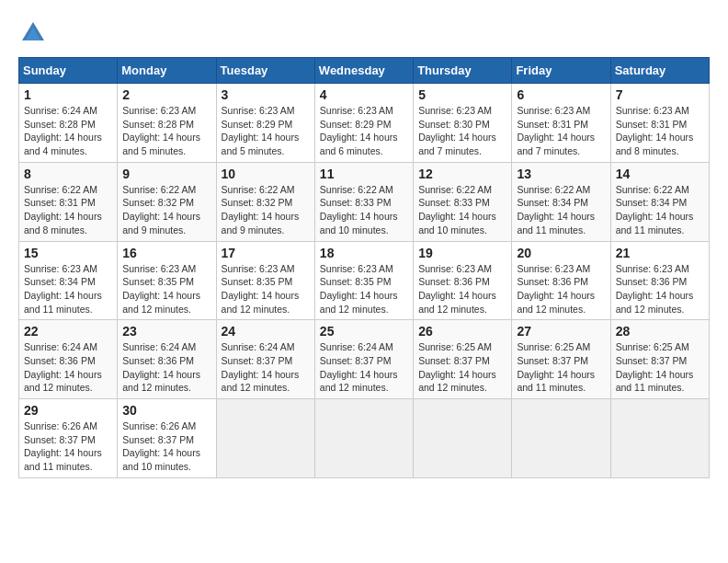  What do you see at coordinates (265, 71) in the screenshot?
I see `header-tuesday: Tuesday` at bounding box center [265, 71].